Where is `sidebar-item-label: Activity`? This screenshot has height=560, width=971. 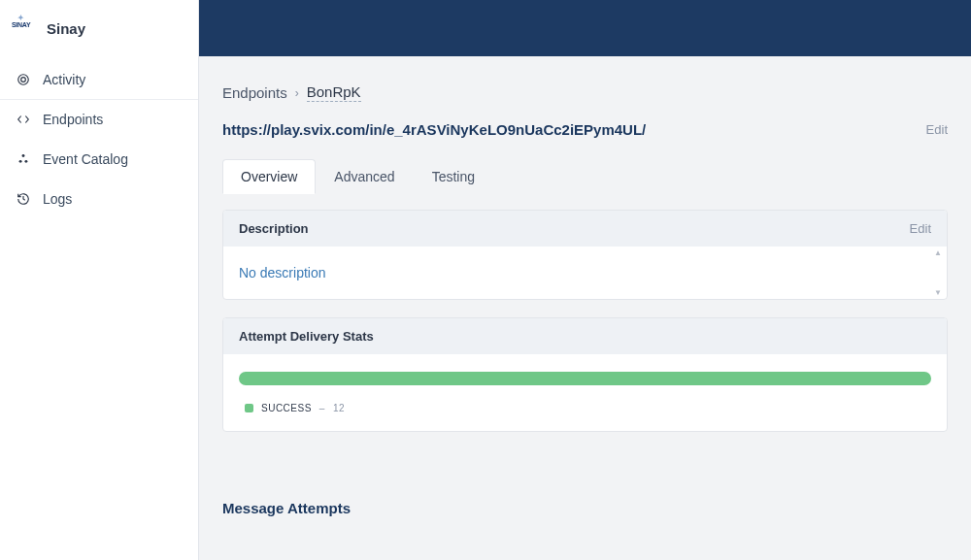
sidebar-item-label: Activity is located at coordinates (64, 80).